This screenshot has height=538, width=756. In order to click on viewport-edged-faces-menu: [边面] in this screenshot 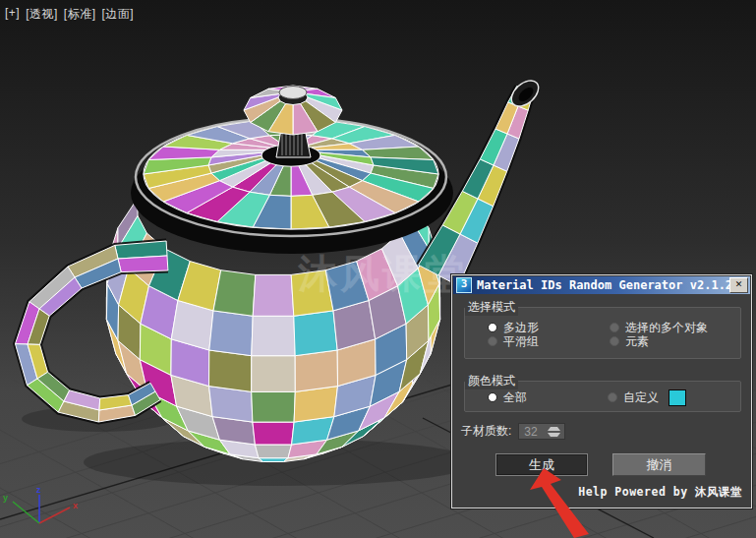, I will do `click(118, 14)`.